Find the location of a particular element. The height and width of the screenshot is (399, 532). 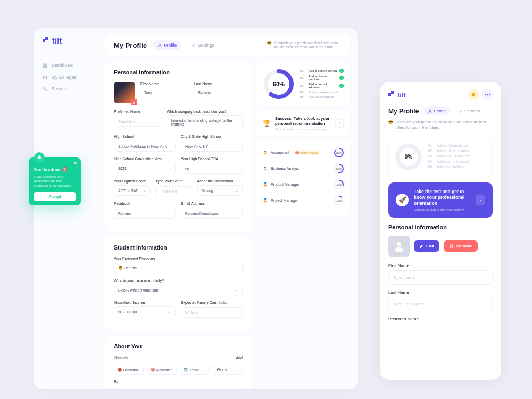

hobby-chip: 🏀Basketball is located at coordinates (129, 370).